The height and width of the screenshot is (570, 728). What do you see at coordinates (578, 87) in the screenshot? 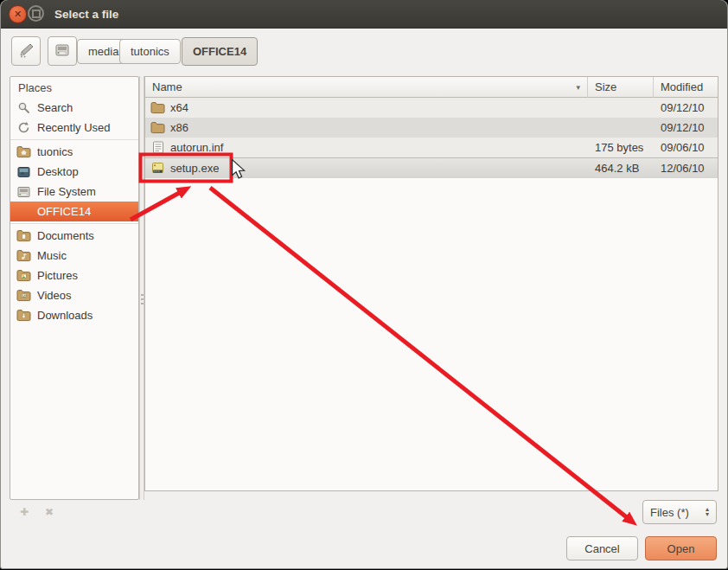
I see `sort-descending-icon: ▾` at bounding box center [578, 87].